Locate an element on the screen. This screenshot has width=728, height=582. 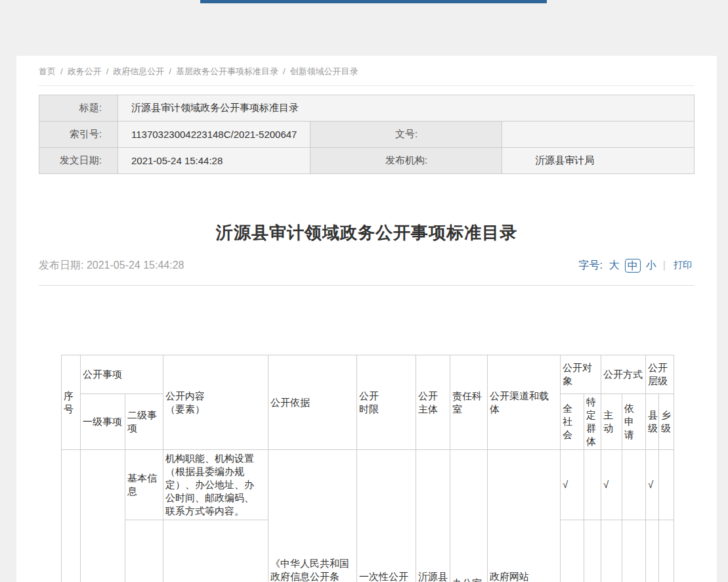
th-level2-item: 二级事 项 is located at coordinates (144, 422).